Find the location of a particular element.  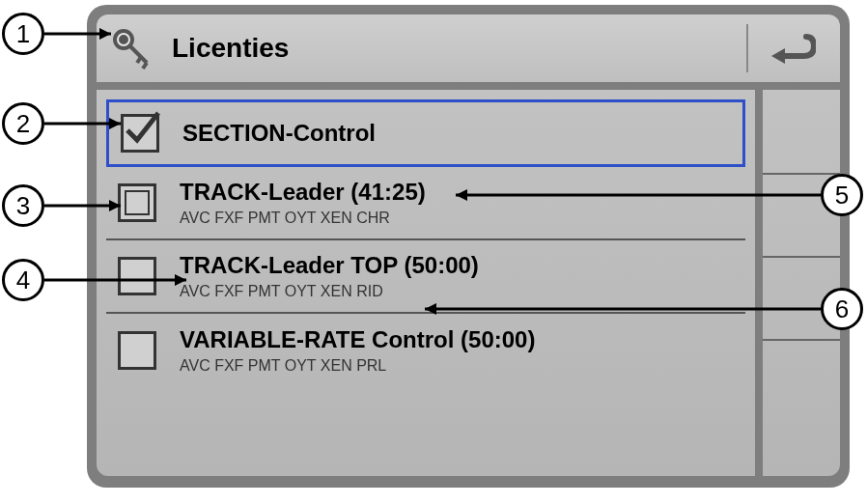

item-title: TRACK-Leader (41:25) is located at coordinates (303, 192).